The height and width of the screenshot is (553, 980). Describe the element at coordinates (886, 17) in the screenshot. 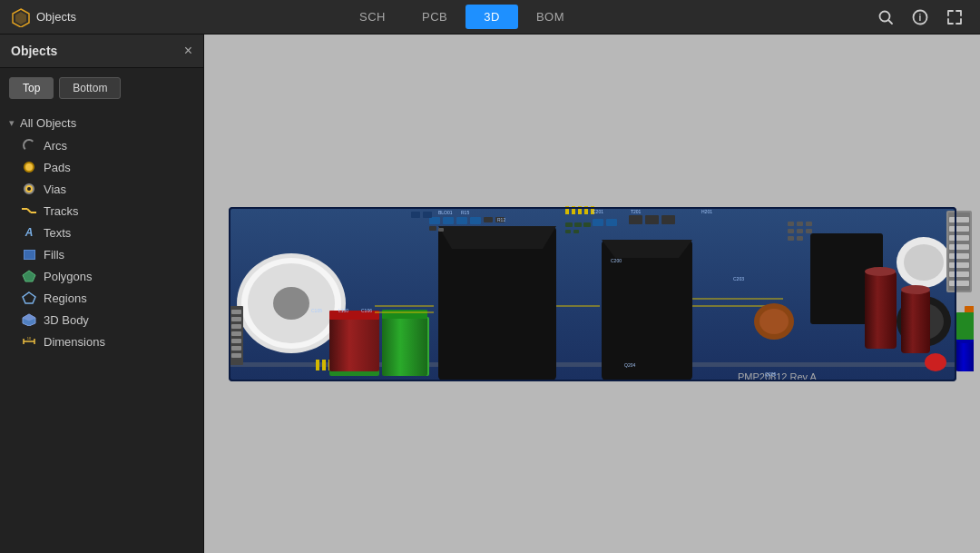

I see `search-button` at that location.